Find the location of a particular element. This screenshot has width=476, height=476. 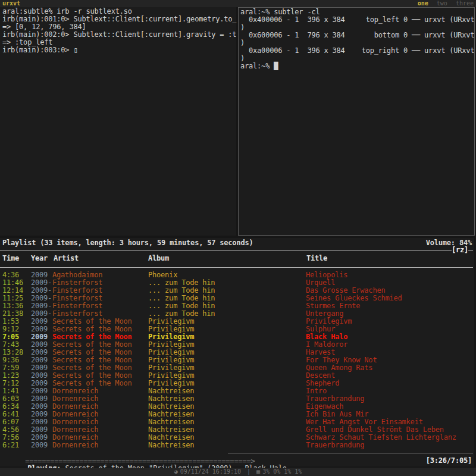

cell-time: 6:21 is located at coordinates (11, 445).